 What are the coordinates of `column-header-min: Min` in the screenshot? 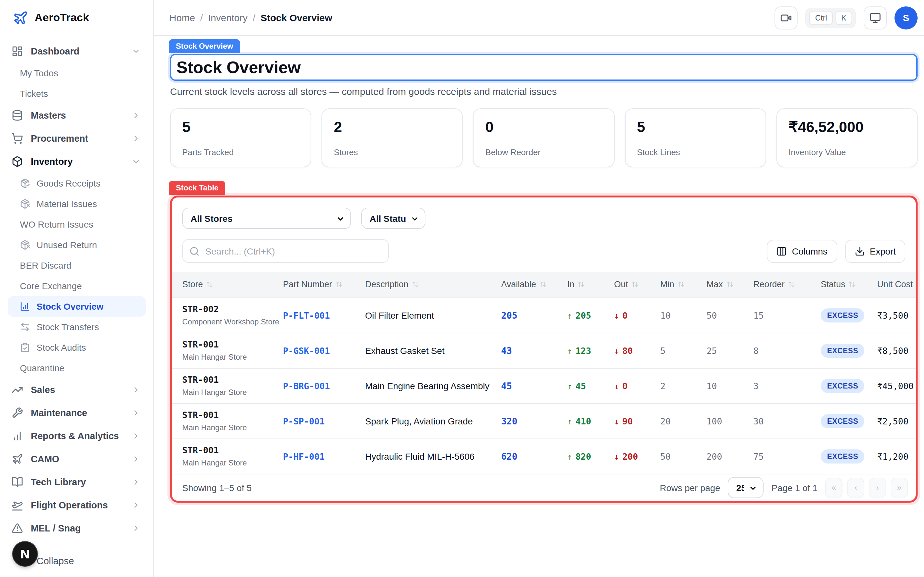 It's located at (683, 285).